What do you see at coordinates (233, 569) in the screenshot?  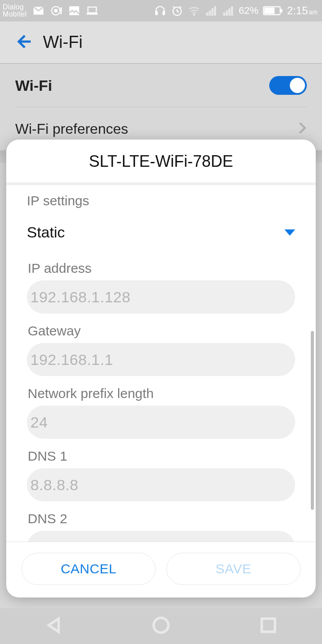 I see `save-button: SAVE` at bounding box center [233, 569].